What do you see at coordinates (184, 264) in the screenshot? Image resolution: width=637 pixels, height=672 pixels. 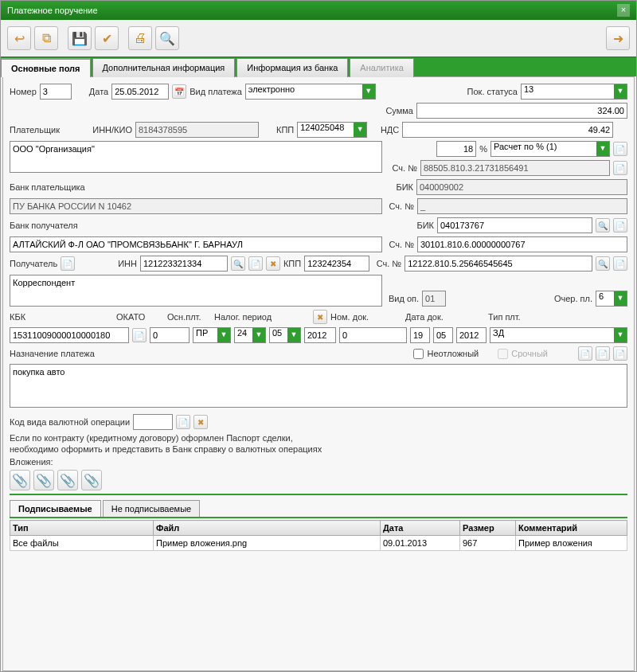 I see `recip-inn-input` at bounding box center [184, 264].